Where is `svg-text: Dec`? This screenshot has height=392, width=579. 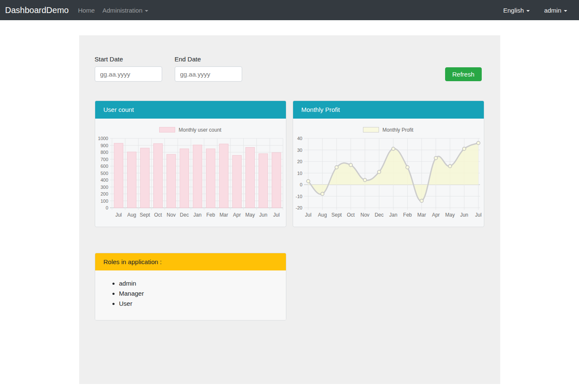 svg-text: Dec is located at coordinates (184, 215).